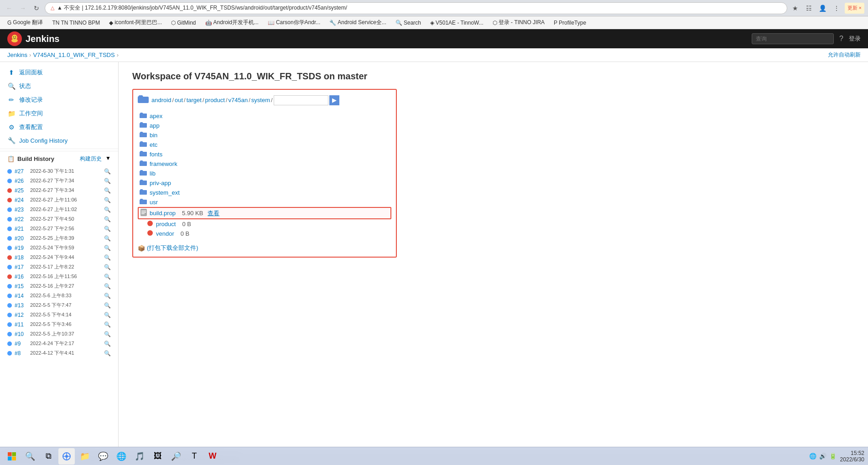 The height and width of the screenshot is (465, 868). I want to click on image-taskbar-button: 🖼, so click(158, 456).